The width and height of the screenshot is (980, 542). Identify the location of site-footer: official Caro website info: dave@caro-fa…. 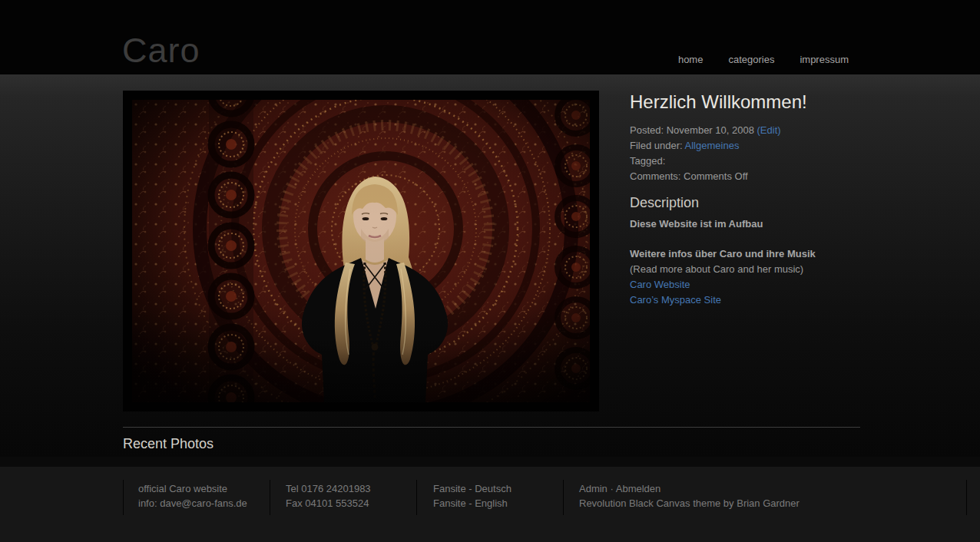
(490, 504).